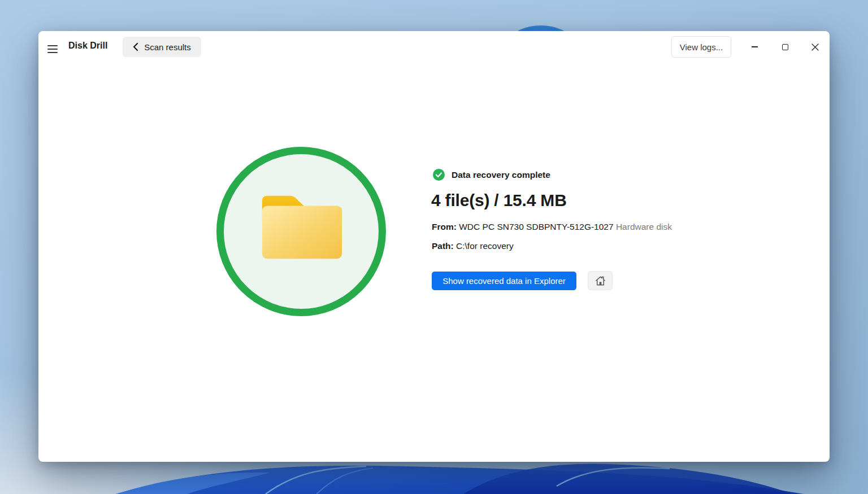 This screenshot has width=868, height=494. Describe the element at coordinates (501, 175) in the screenshot. I see `recovery-status-text: Data recovery complete` at that location.